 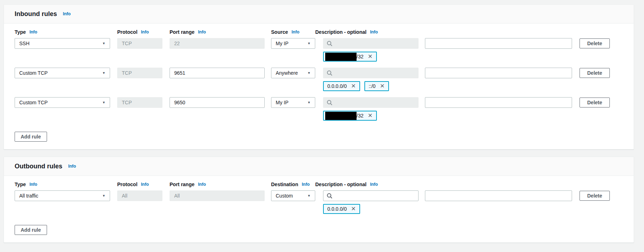 What do you see at coordinates (319, 109) in the screenshot?
I see `inbound-rule-row: Custom TCP▼ My IP▼ Delete /32 ✕` at bounding box center [319, 109].